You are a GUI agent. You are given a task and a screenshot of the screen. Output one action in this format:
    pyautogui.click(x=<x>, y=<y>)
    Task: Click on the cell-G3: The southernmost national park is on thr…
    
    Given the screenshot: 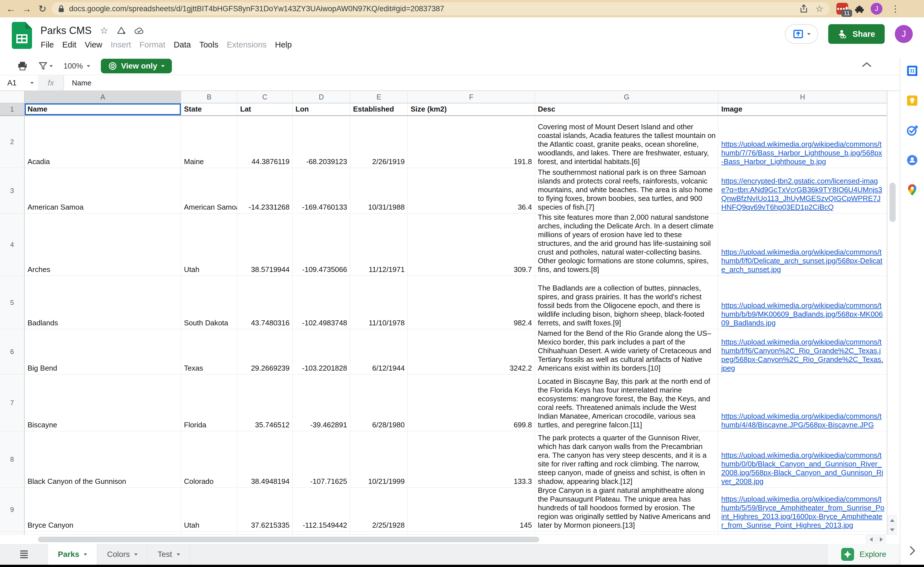 What is the action you would take?
    pyautogui.click(x=627, y=191)
    